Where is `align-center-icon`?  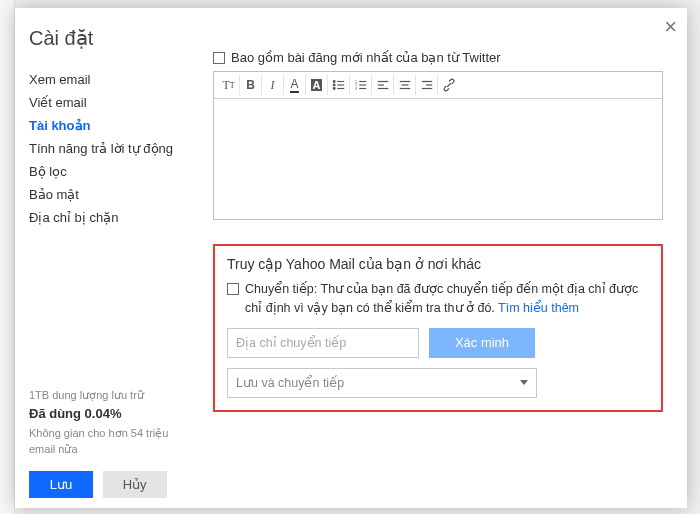 align-center-icon is located at coordinates (405, 85).